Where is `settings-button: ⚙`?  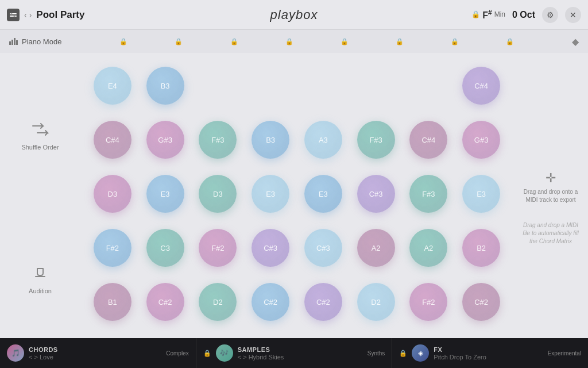 settings-button: ⚙ is located at coordinates (550, 15).